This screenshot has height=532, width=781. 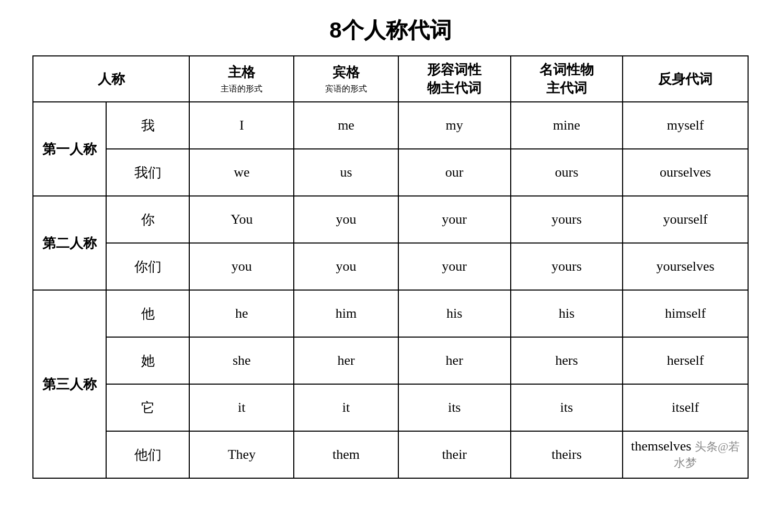 I want to click on table-row: 第一人称我Imemyminemyself, so click(x=390, y=125).